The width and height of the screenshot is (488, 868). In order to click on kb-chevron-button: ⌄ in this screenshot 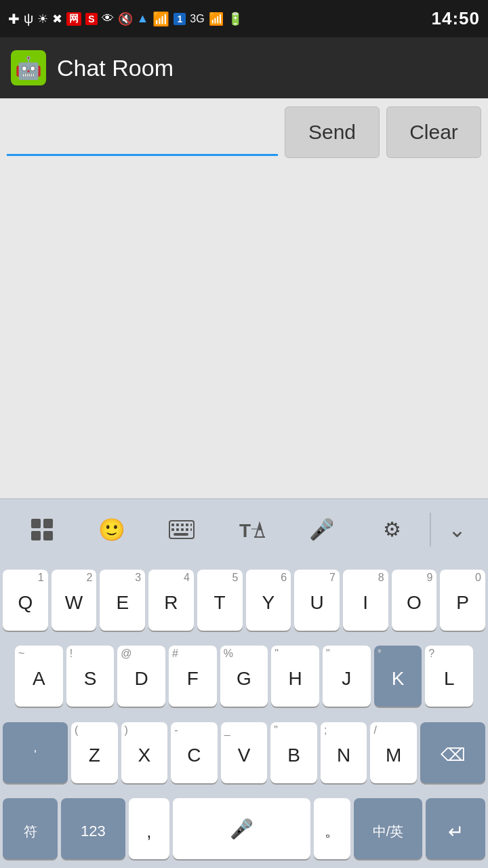, I will do `click(458, 530)`.